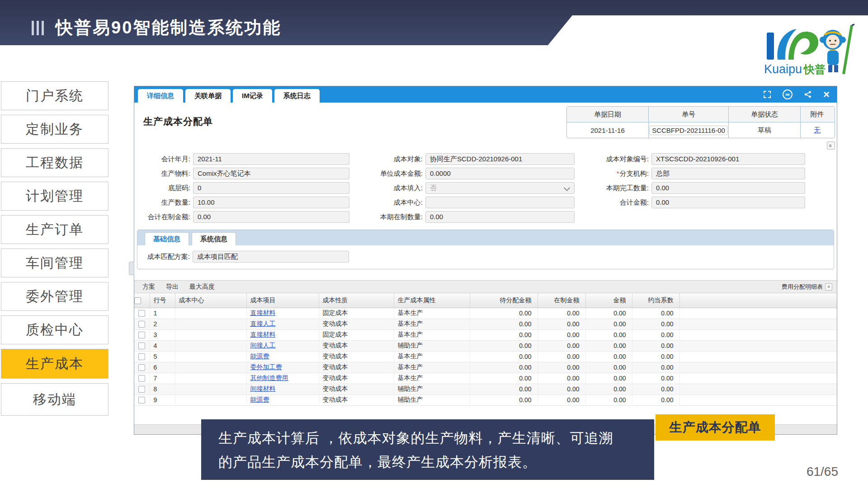  I want to click on sidebar-item-outsourcing: 委外管理, so click(55, 296).